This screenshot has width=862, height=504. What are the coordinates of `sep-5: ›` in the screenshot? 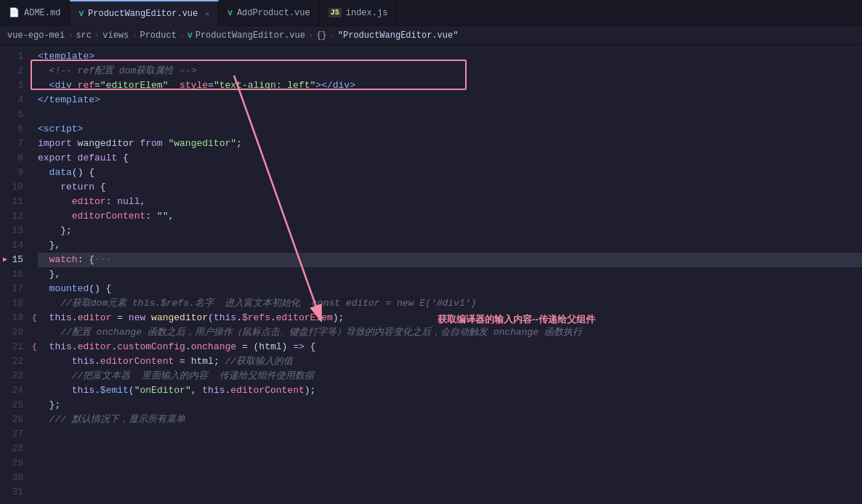 It's located at (311, 36).